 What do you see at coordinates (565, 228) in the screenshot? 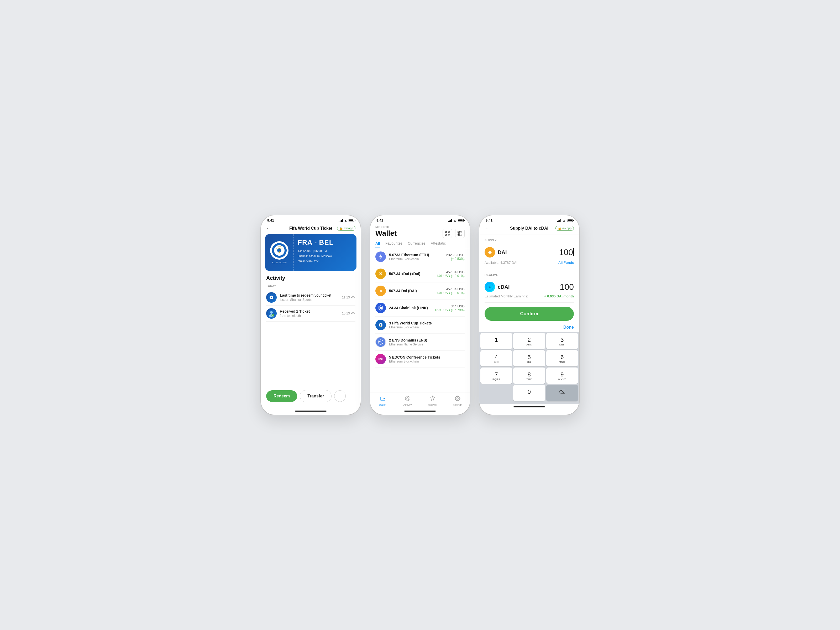
I see `aw-badge-3: 🔒 aw.app` at bounding box center [565, 228].